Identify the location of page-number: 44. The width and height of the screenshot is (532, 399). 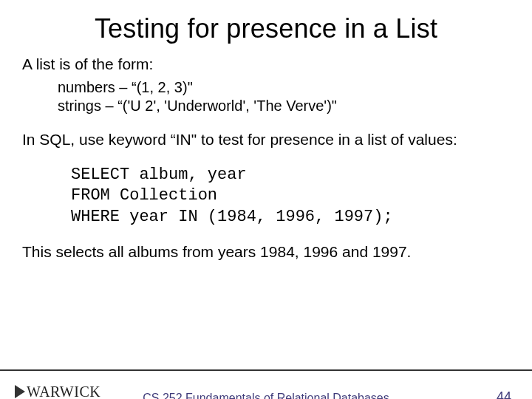
(504, 395).